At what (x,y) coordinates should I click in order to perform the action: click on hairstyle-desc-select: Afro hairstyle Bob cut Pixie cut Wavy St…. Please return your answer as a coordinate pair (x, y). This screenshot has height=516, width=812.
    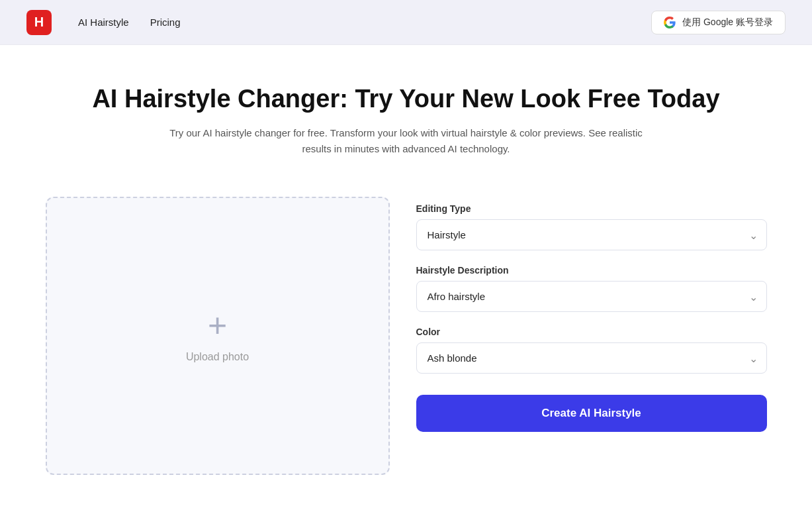
    Looking at the image, I should click on (592, 297).